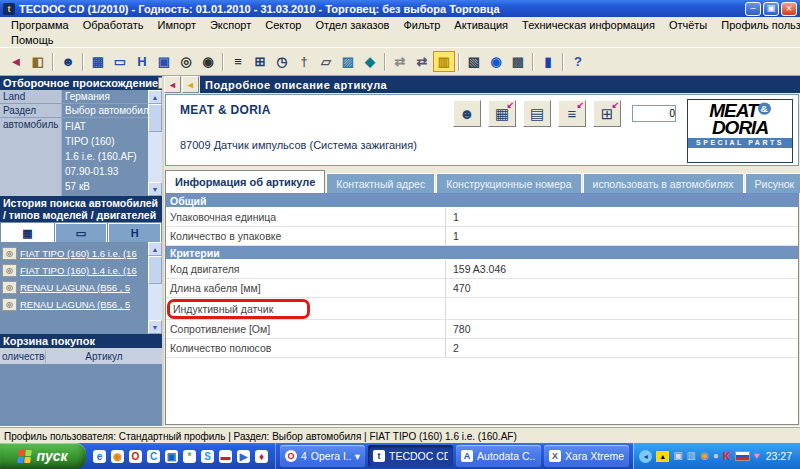 This screenshot has width=800, height=469. I want to click on tab-vehicle-usage: использовать в автомобилях, so click(664, 183).